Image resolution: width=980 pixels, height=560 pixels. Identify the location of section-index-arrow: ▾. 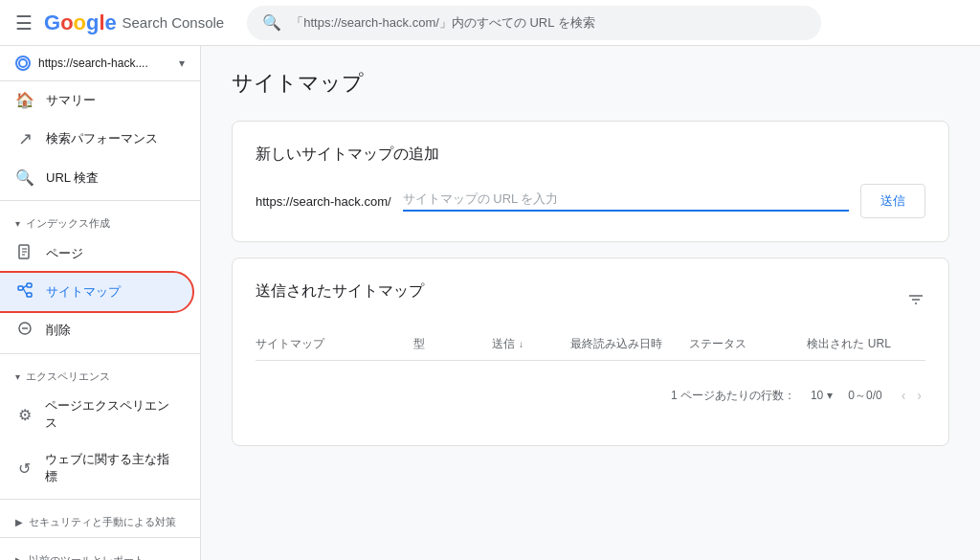
(17, 224).